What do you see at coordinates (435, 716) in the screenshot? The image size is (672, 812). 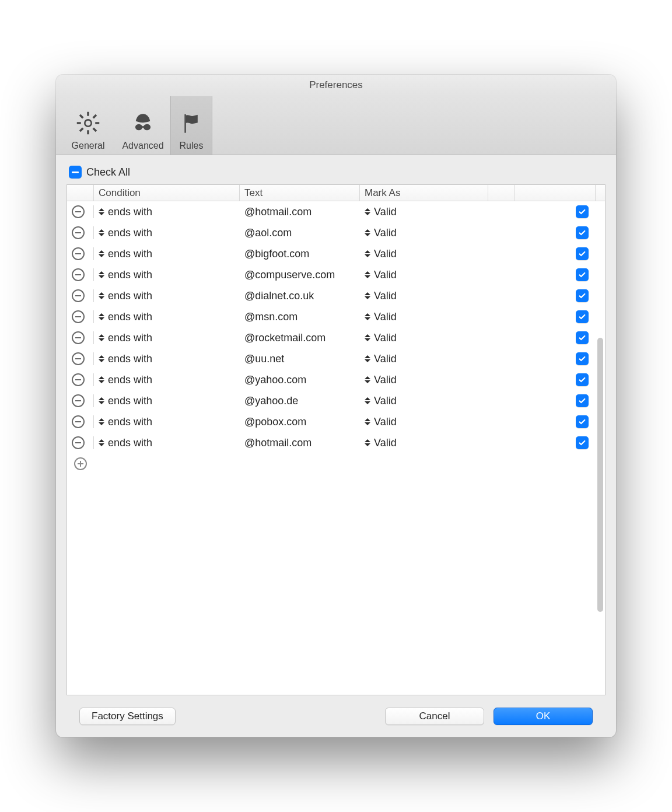 I see `cancel-button: Cancel` at bounding box center [435, 716].